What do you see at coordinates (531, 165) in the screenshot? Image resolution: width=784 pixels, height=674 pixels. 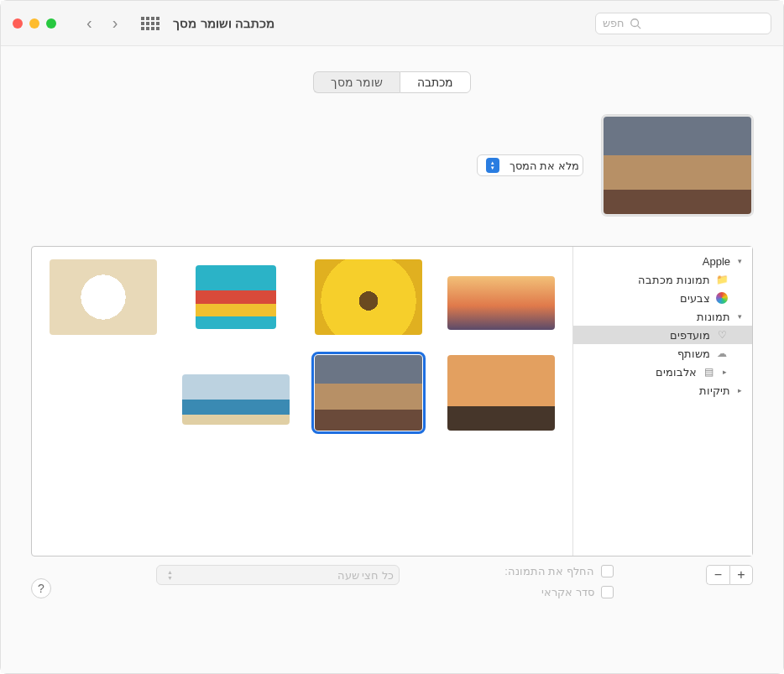 I see `fit-mode-select: מלא את המסך` at bounding box center [531, 165].